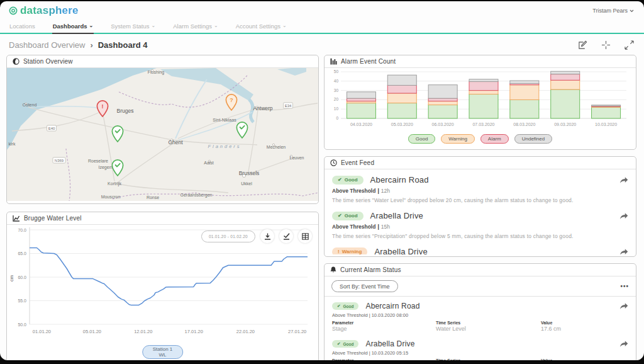 This screenshot has height=364, width=644. Describe the element at coordinates (70, 26) in the screenshot. I see `nav-item-label: Dashboards` at that location.